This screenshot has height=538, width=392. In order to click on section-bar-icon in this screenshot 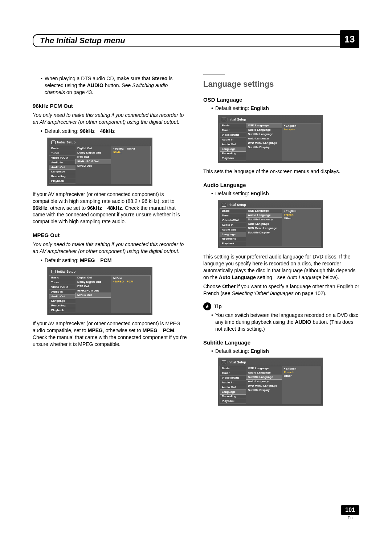, I will do `click(214, 74)`.